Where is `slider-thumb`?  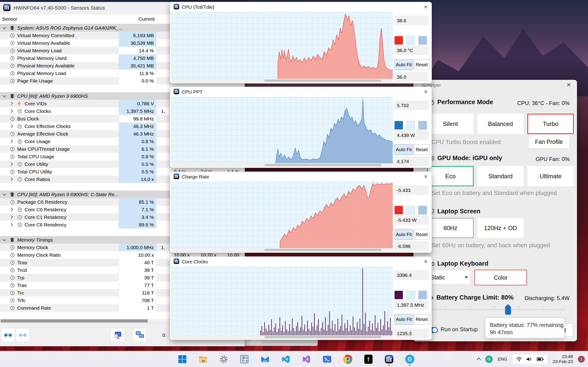 slider-thumb is located at coordinates (508, 309).